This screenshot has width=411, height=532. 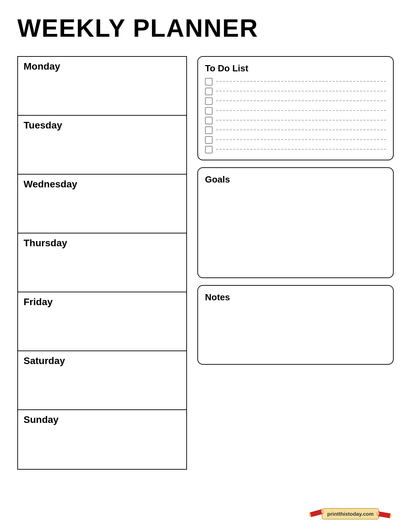 What do you see at coordinates (43, 125) in the screenshot?
I see `day-label-tuesday: Tuesday` at bounding box center [43, 125].